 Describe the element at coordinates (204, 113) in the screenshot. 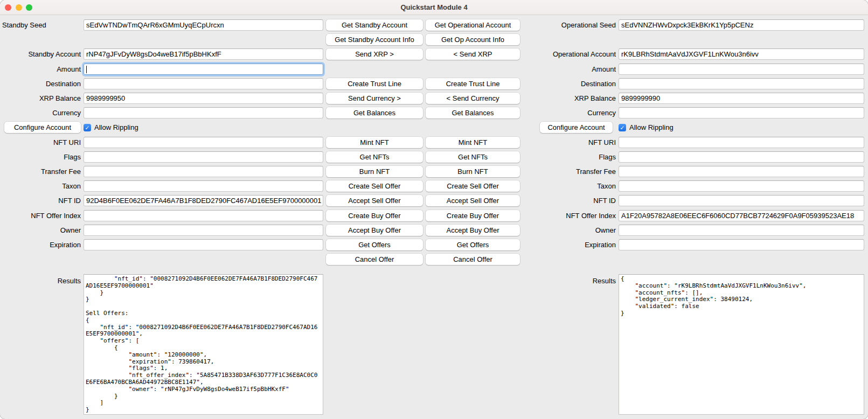

I see `standby-currency-input` at that location.